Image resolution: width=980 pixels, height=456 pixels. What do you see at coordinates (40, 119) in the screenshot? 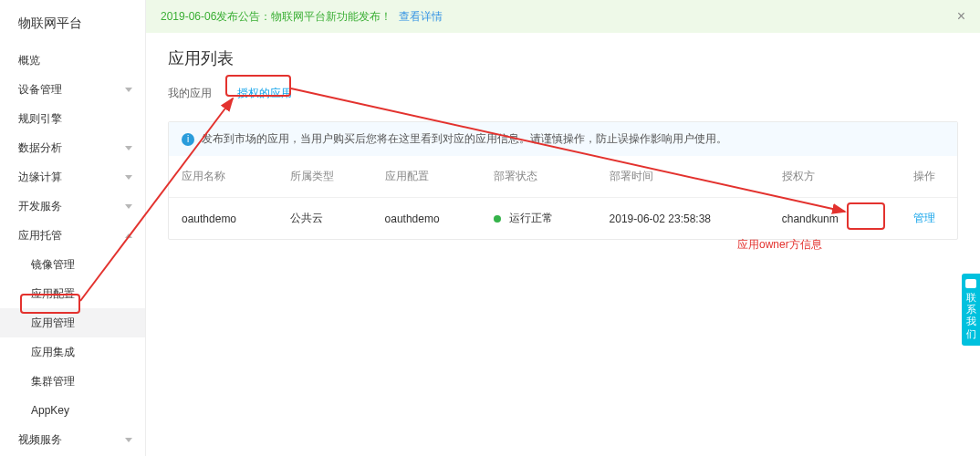
I see `sidebar-item-label: 规则引擎` at bounding box center [40, 119].